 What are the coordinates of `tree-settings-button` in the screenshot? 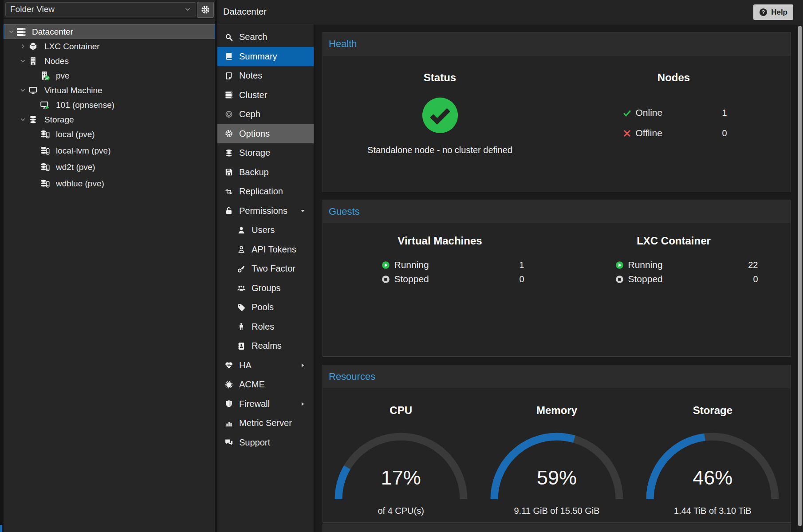 It's located at (205, 10).